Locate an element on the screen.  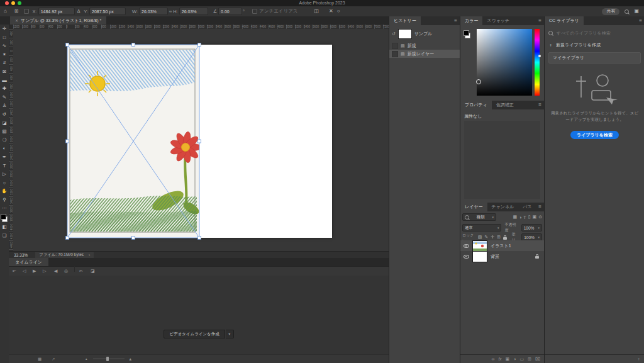
history-snapshot-row: ↺ サンプル is located at coordinates (425, 34).